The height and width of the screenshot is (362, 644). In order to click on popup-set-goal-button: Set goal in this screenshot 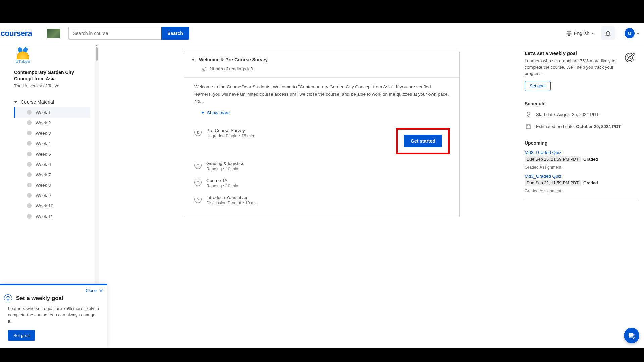, I will do `click(21, 335)`.